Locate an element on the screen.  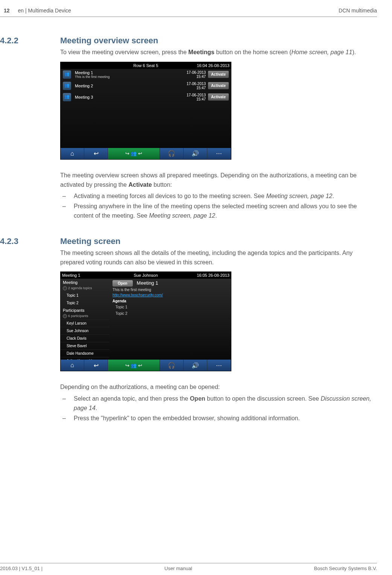
agenda-count: ˇ2 agenda topics is located at coordinates (85, 289).